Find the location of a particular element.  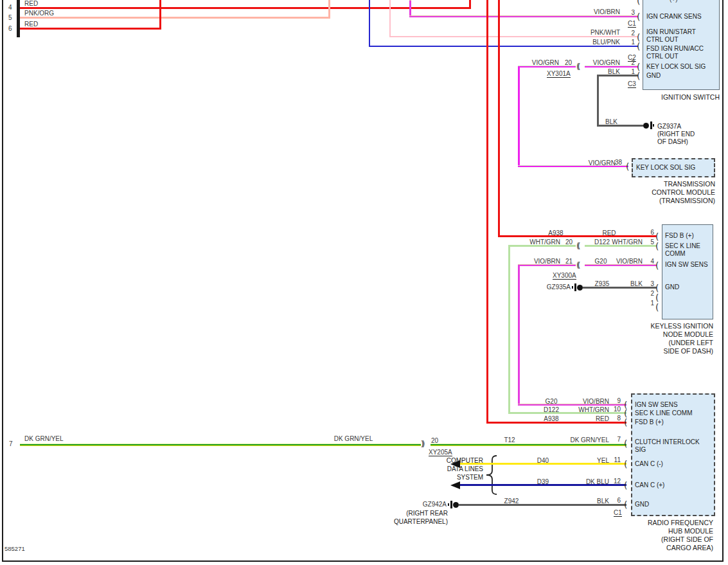

circuit-label-d39: D39 is located at coordinates (543, 482).